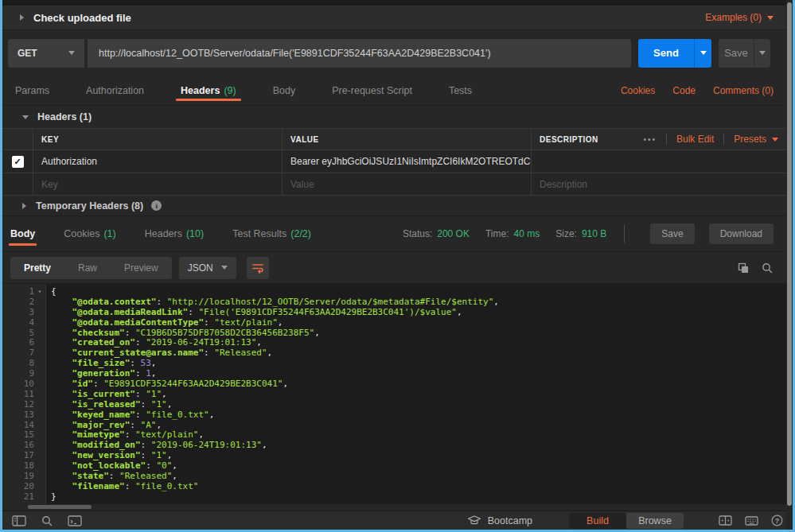 This screenshot has width=795, height=532. What do you see at coordinates (301, 234) in the screenshot?
I see `test-results-count-badge: (2/2)` at bounding box center [301, 234].